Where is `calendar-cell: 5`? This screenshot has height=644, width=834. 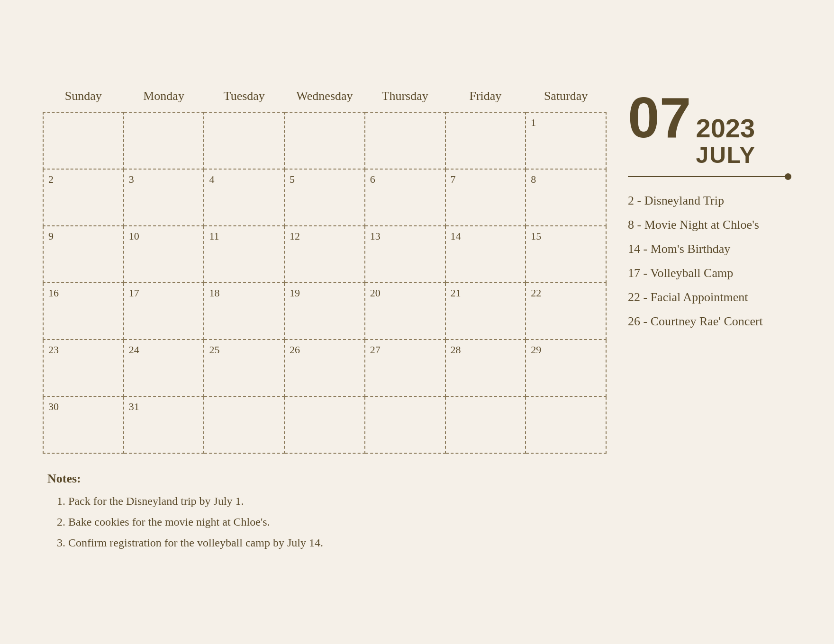 calendar-cell: 5 is located at coordinates (325, 197).